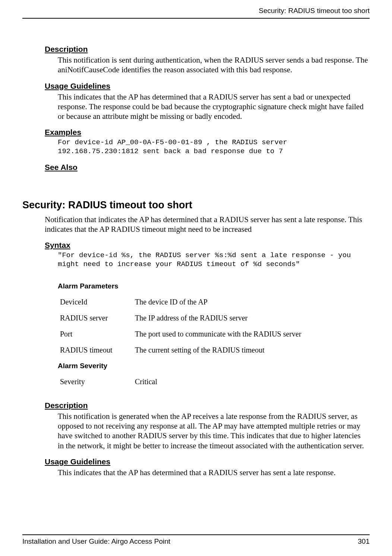 Image resolution: width=392 pixels, height=556 pixels. I want to click on see-also-empty, so click(196, 181).